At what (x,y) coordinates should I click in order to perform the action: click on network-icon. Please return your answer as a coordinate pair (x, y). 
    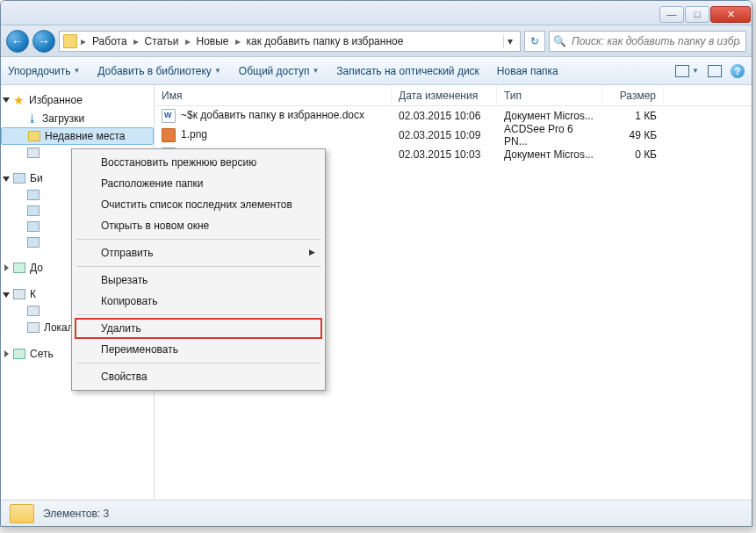
    Looking at the image, I should click on (19, 354).